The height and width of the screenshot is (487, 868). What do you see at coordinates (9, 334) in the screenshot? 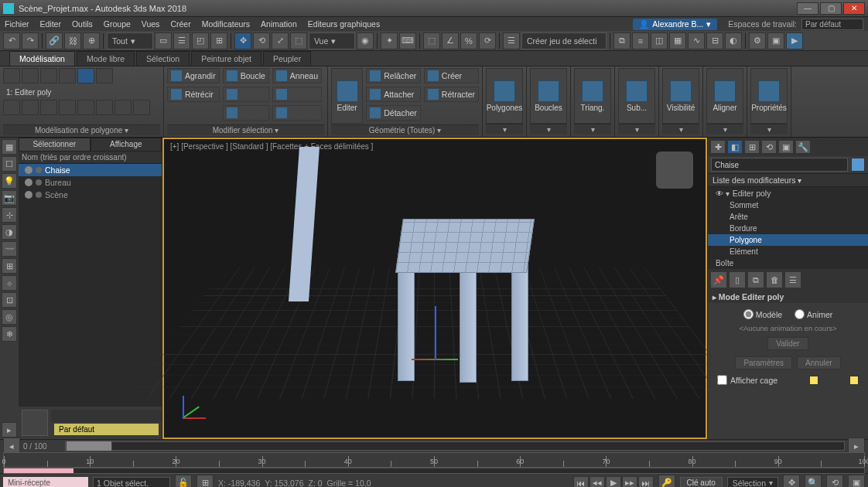
I see `lt-frozen-button: ❄` at bounding box center [9, 334].